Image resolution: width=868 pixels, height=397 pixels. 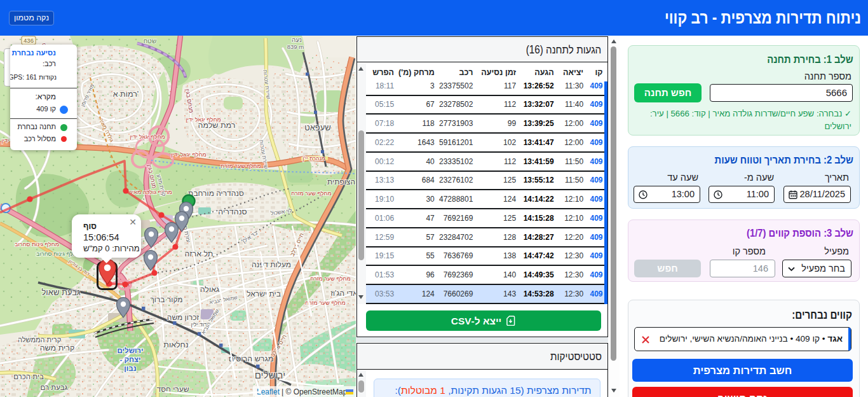 I want to click on svg-text: בית הכרם, so click(x=29, y=377).